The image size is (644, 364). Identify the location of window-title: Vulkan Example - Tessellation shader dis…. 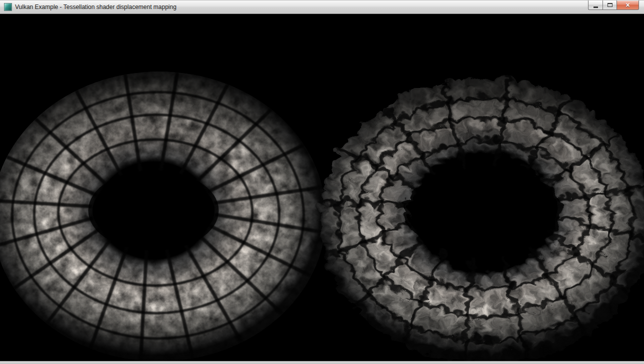
(96, 7).